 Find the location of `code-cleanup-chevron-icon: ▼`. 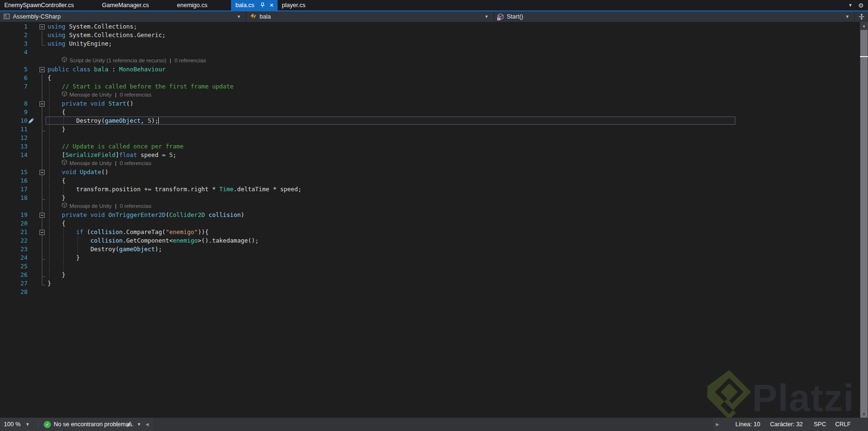

code-cleanup-chevron-icon: ▼ is located at coordinates (139, 424).